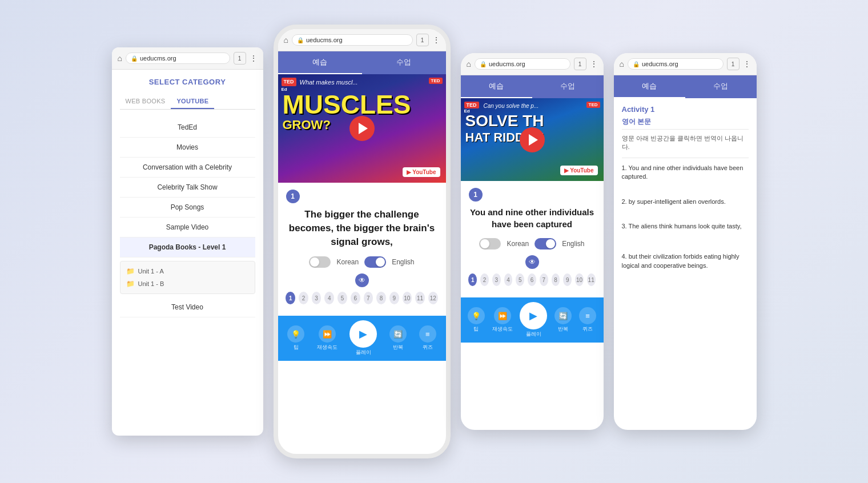 Image resolution: width=868 pixels, height=483 pixels. I want to click on sentence-3: 3. The aliens think humans look quite ta…, so click(685, 226).